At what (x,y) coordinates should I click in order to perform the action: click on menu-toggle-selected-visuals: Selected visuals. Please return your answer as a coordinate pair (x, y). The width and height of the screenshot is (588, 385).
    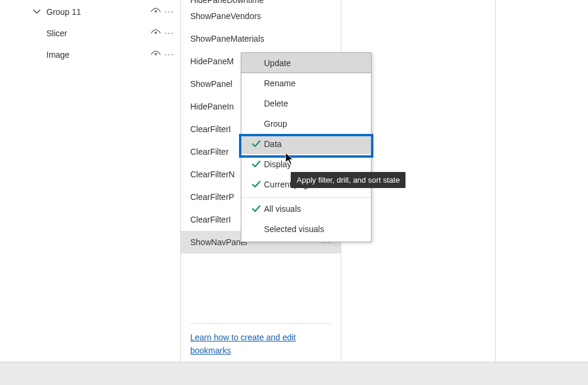
    Looking at the image, I should click on (306, 229).